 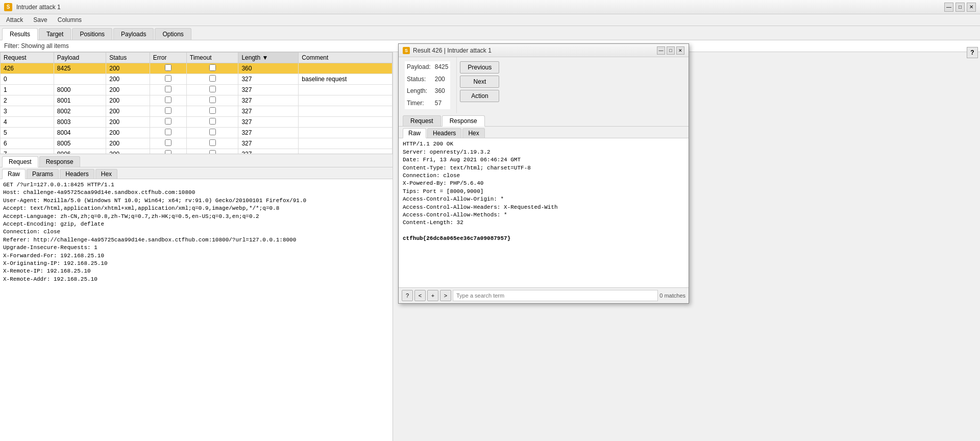 What do you see at coordinates (197, 152) in the screenshot?
I see `table-row: 78006200327` at bounding box center [197, 152].